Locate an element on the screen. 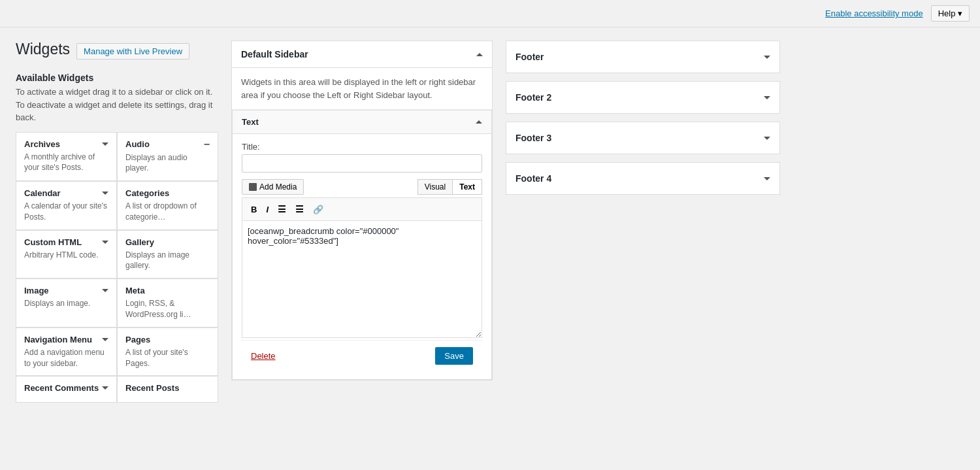 This screenshot has height=470, width=980. top-bar: Enable accessibility mode Help ▾ is located at coordinates (490, 14).